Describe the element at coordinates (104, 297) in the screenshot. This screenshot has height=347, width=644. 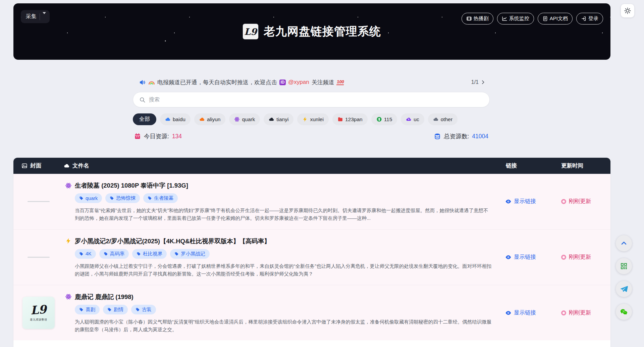
I see `title-text: 鹿鼎记 鹿鼎記 (1998)` at that location.